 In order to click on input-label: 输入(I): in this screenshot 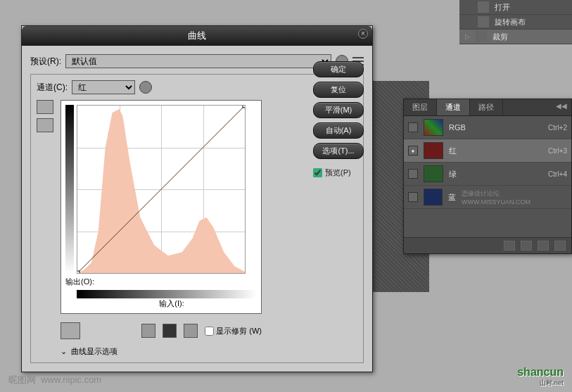, I will do `click(172, 304)`.